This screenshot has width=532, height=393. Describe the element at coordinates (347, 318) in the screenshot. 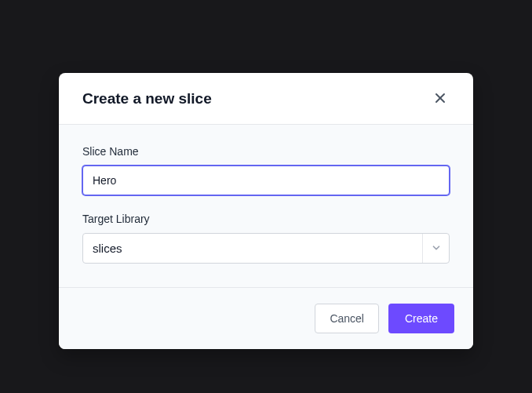

I see `cancel-button: Cancel` at that location.